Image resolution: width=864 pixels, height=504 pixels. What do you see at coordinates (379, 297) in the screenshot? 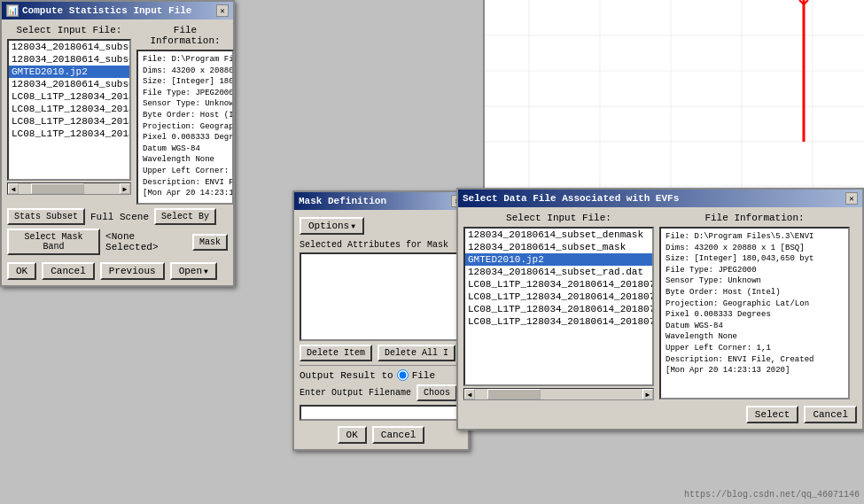
I see `mask-attrs-list` at bounding box center [379, 297].